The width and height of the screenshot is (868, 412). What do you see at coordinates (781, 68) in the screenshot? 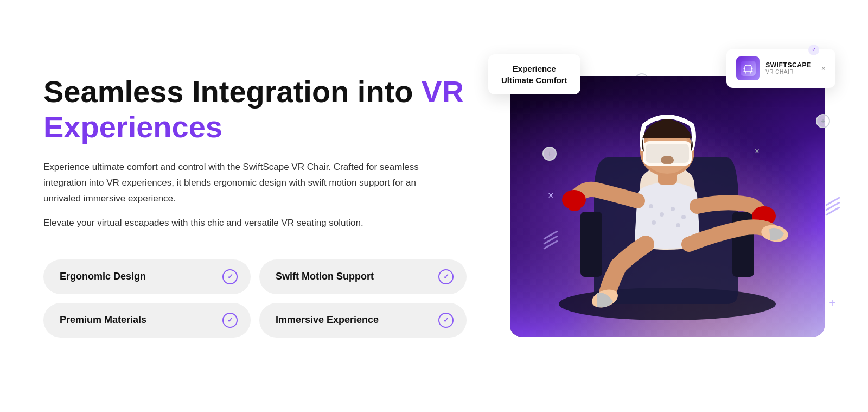
I see `card-swiftscape: ✓` at bounding box center [781, 68].